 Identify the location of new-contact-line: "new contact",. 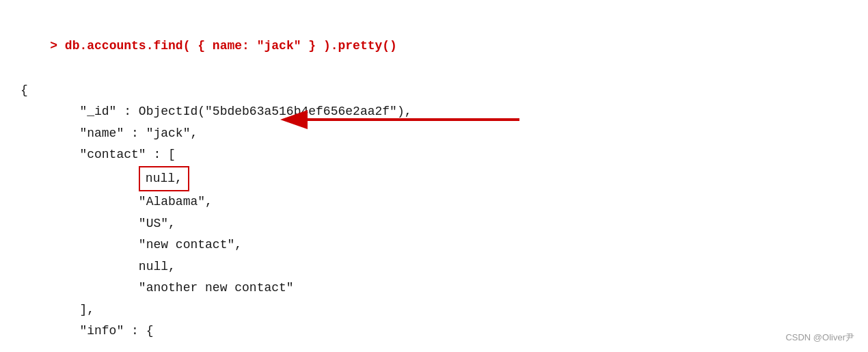
(434, 245).